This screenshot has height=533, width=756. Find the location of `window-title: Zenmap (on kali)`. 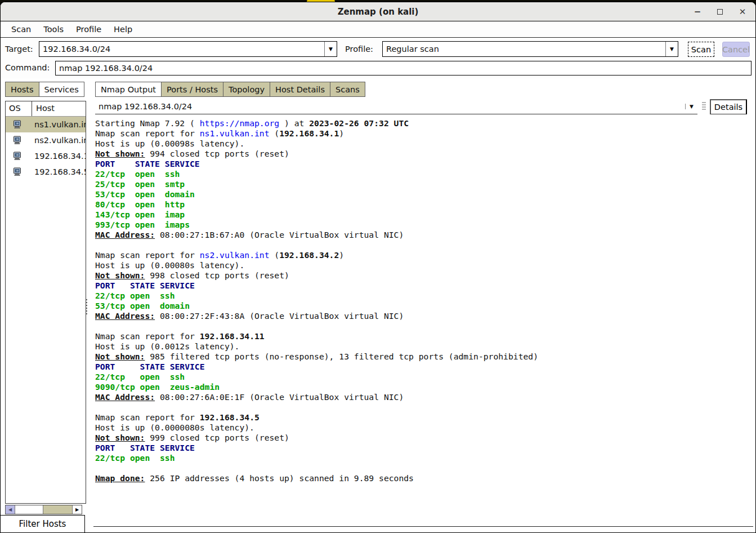

window-title: Zenmap (on kali) is located at coordinates (378, 12).